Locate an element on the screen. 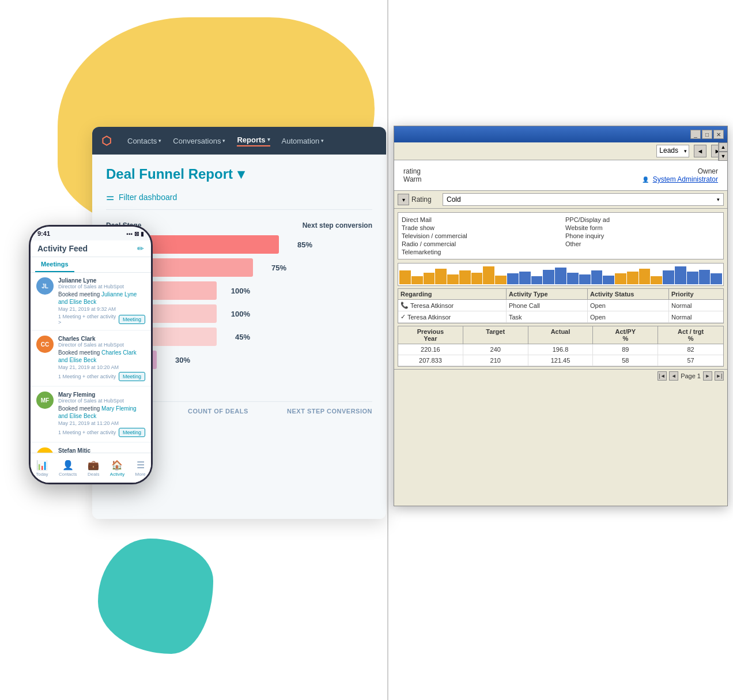 Image resolution: width=733 pixels, height=700 pixels. td-priority-1: Normal is located at coordinates (696, 306).